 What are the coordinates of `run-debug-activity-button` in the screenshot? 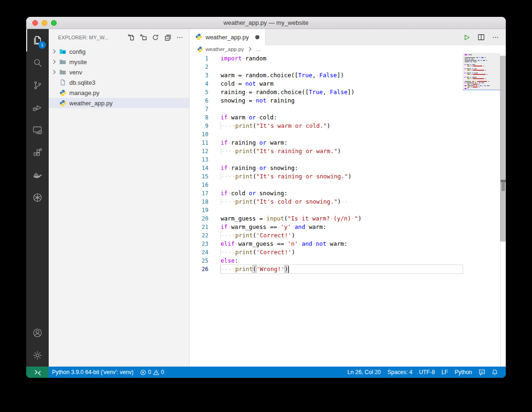 It's located at (37, 108).